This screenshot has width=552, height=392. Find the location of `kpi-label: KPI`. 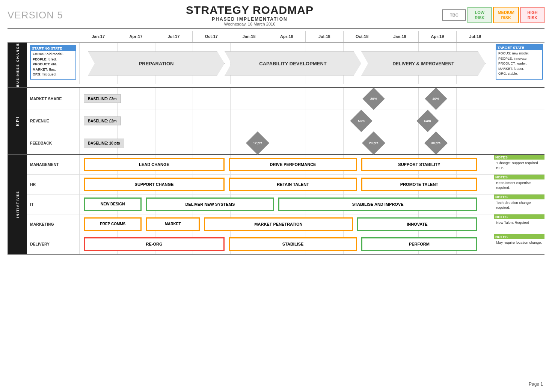

kpi-label: KPI is located at coordinates (17, 121).